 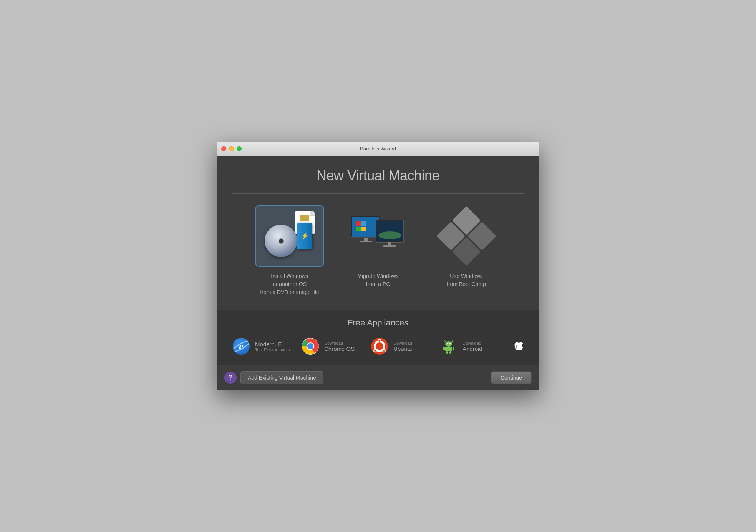 What do you see at coordinates (305, 218) in the screenshot?
I see `usb-connector` at bounding box center [305, 218].